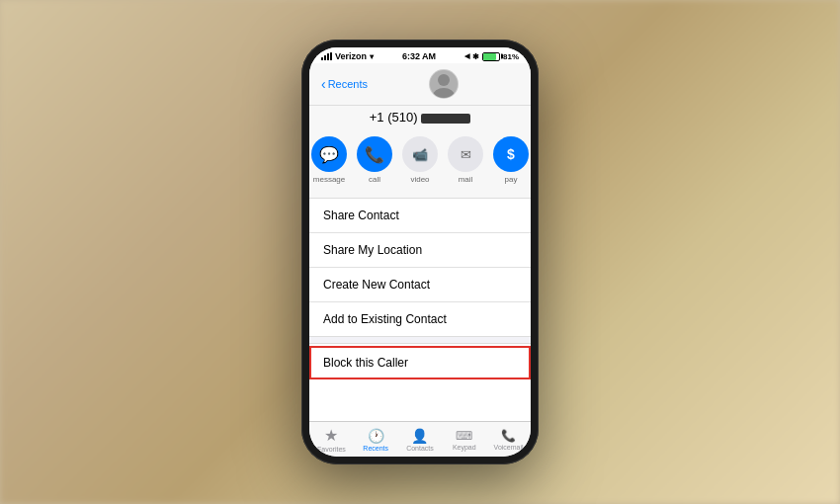 The height and width of the screenshot is (504, 840). What do you see at coordinates (366, 363) in the screenshot?
I see `block-caller-label: Block this Caller` at bounding box center [366, 363].